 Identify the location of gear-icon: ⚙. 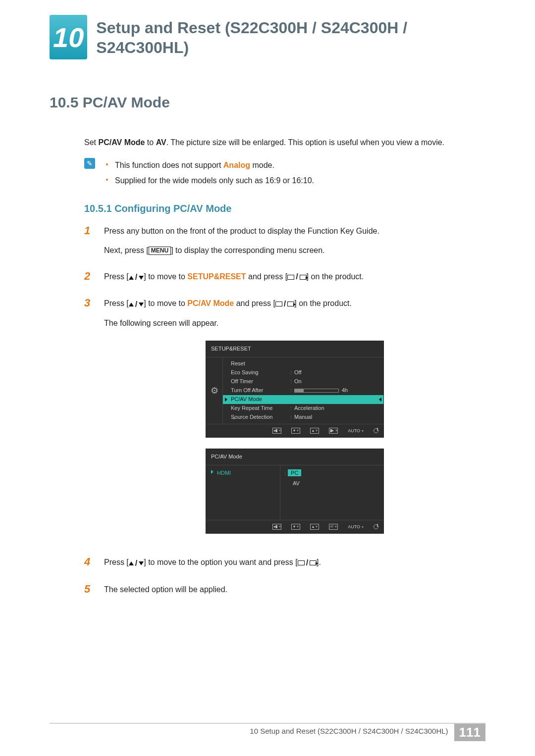
(214, 391).